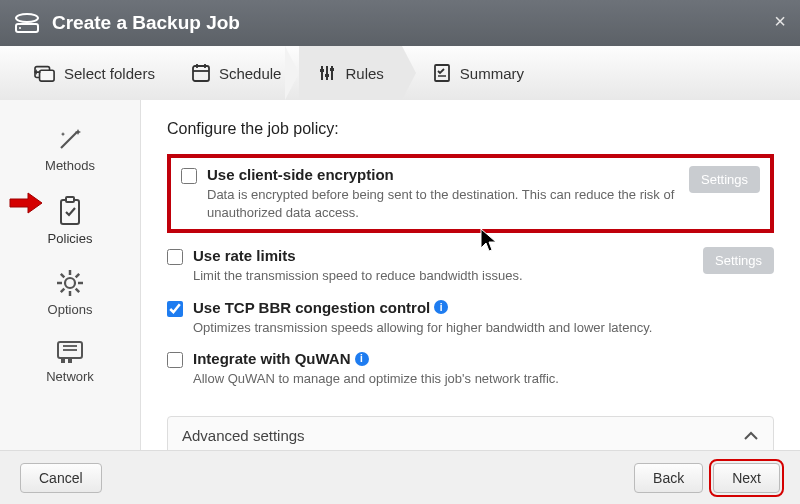 This screenshot has width=800, height=504. Describe the element at coordinates (470, 266) in the screenshot. I see `policy-rate-limits: Use rate limits Limit the transmission s…` at that location.